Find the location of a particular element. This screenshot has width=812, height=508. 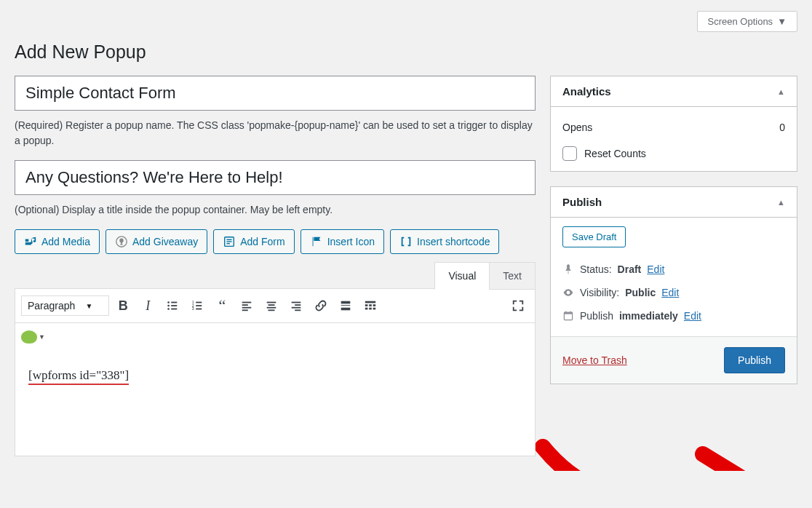

checkbox-icon is located at coordinates (570, 154).